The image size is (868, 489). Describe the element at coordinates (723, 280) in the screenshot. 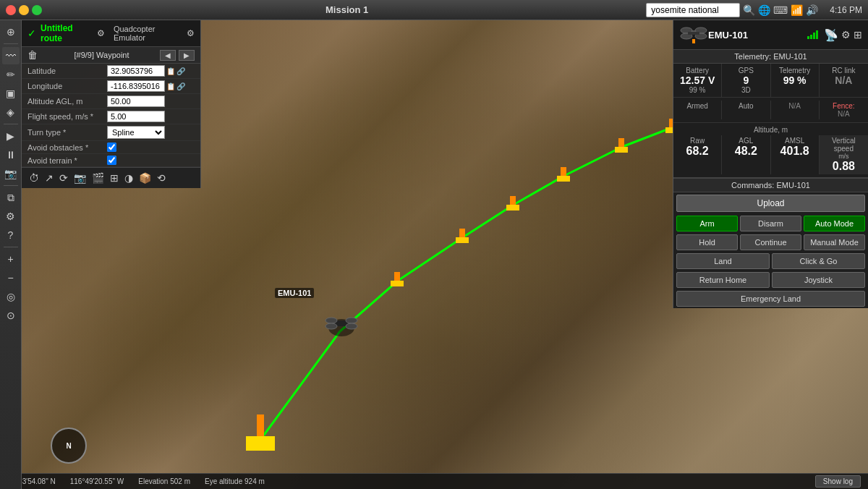

I see `return-home-button: Return Home` at that location.